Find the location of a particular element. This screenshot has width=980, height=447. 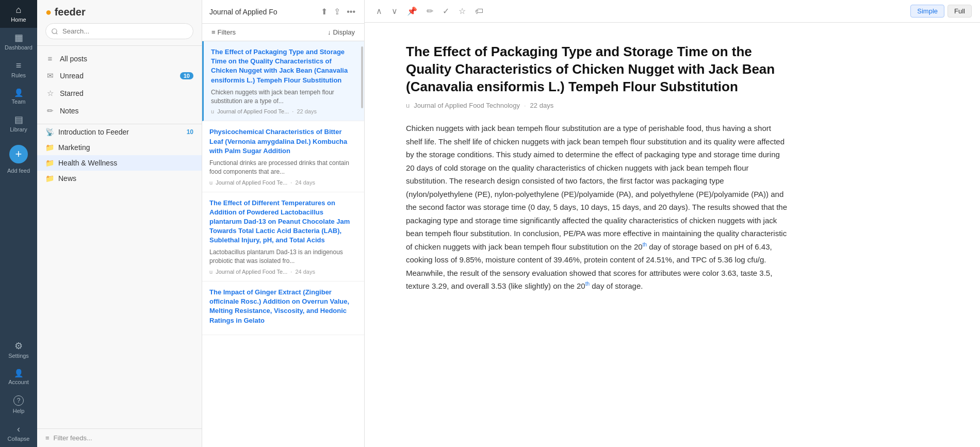

article-3-title: The Effect of Different Temperatures on … is located at coordinates (283, 222).